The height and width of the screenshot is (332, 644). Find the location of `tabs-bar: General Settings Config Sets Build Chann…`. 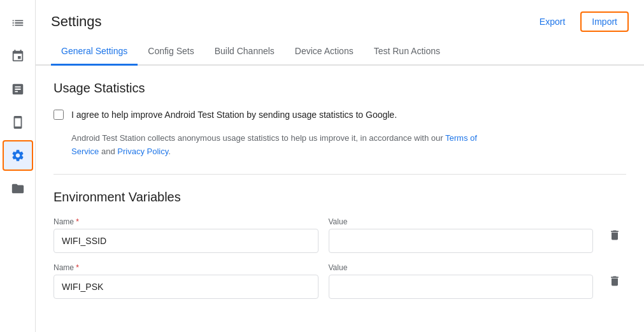

tabs-bar: General Settings Config Sets Build Chann… is located at coordinates (340, 52).